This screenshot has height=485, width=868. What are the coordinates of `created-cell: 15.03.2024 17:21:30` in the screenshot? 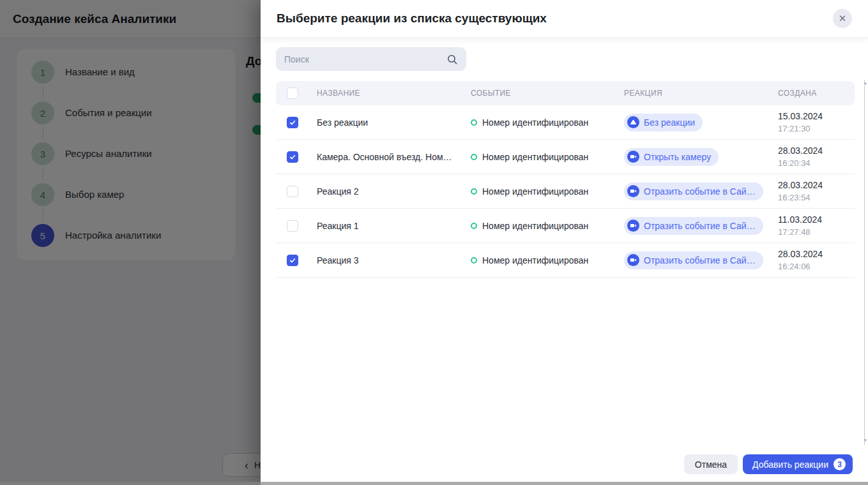 It's located at (816, 123).